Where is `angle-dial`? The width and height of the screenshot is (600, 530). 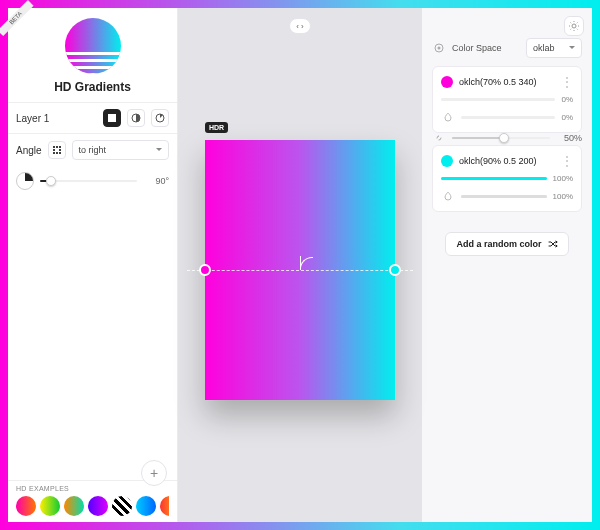
angle-dial is located at coordinates (25, 181).